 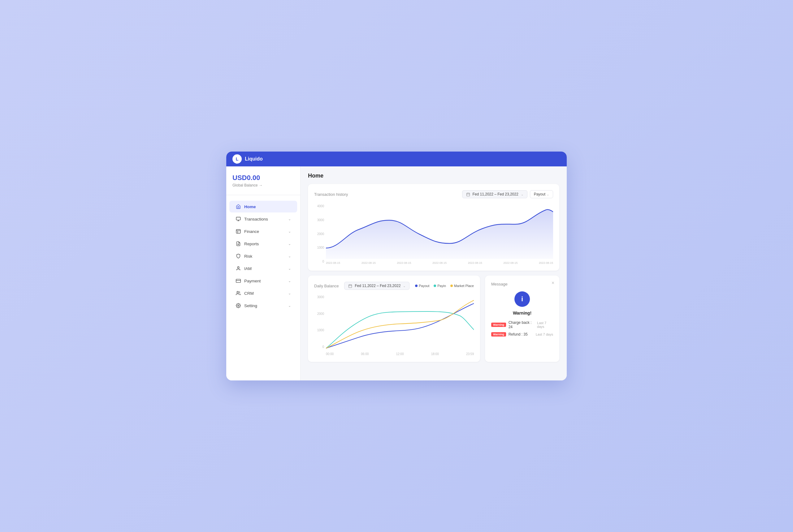 I want to click on daily-balance-title: Daily Balance, so click(x=327, y=286).